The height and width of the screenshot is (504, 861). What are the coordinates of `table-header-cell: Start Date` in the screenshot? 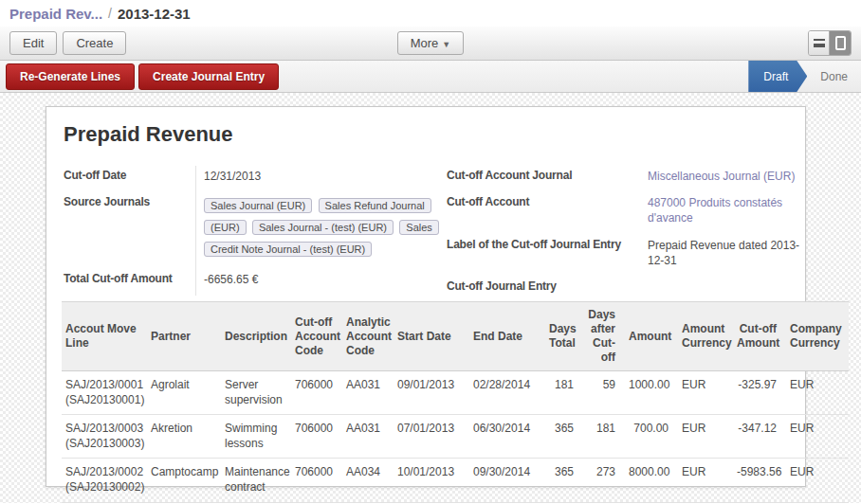 It's located at (435, 337).